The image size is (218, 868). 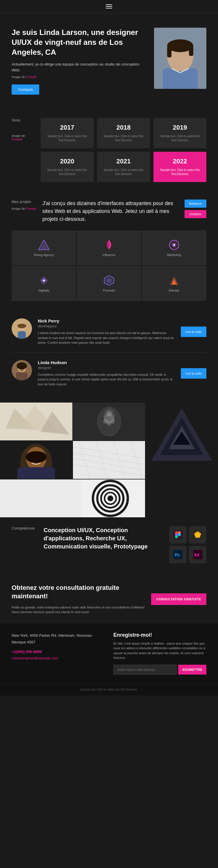 I want to click on vivre-image-link: Freepik, so click(x=17, y=139).